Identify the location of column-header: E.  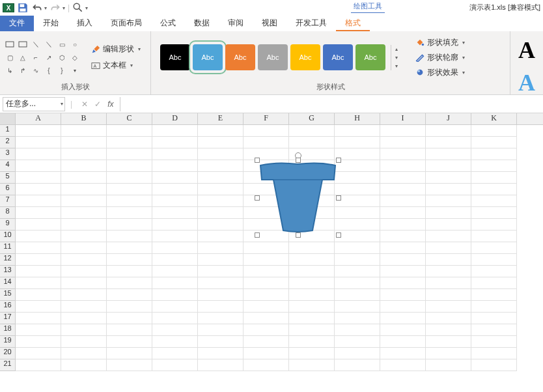
(221, 119).